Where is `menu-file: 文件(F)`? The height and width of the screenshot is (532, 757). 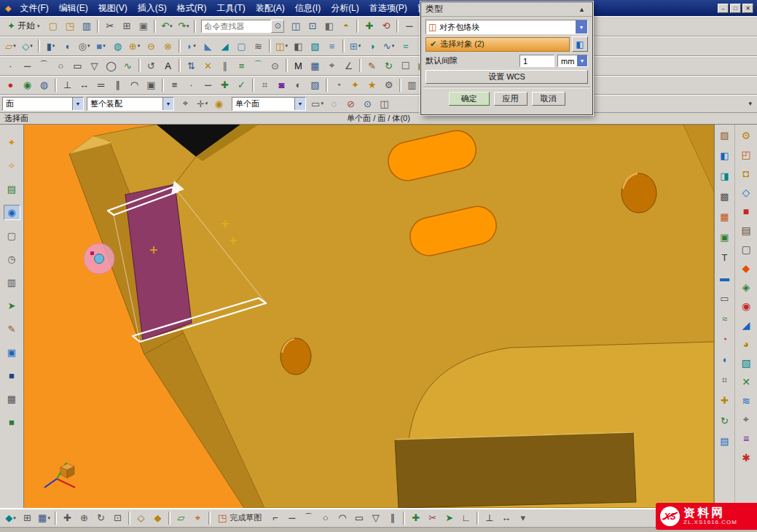
menu-file: 文件(F) is located at coordinates (34, 8).